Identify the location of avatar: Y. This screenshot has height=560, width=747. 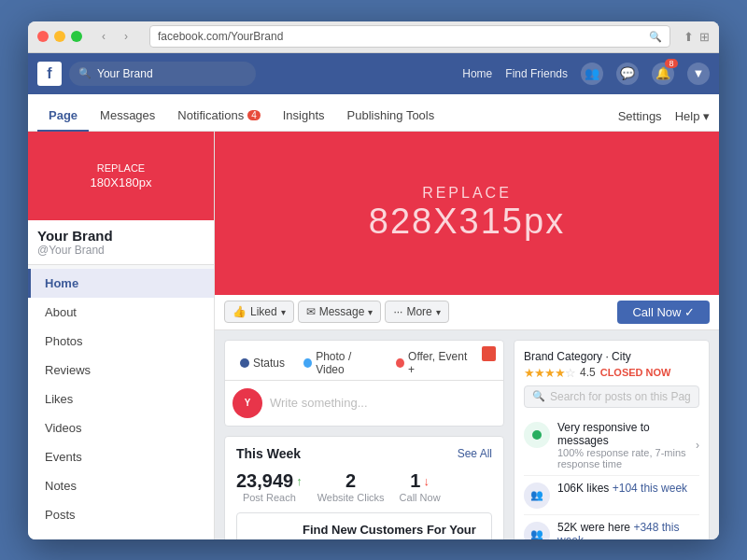
(247, 403).